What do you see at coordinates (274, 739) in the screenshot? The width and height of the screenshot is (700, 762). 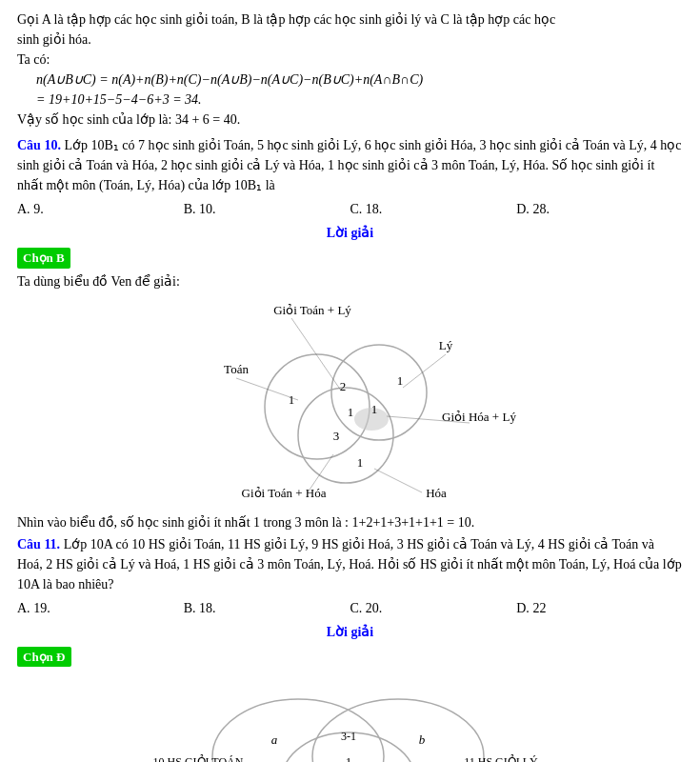 I see `venn2-a: a` at bounding box center [274, 739].